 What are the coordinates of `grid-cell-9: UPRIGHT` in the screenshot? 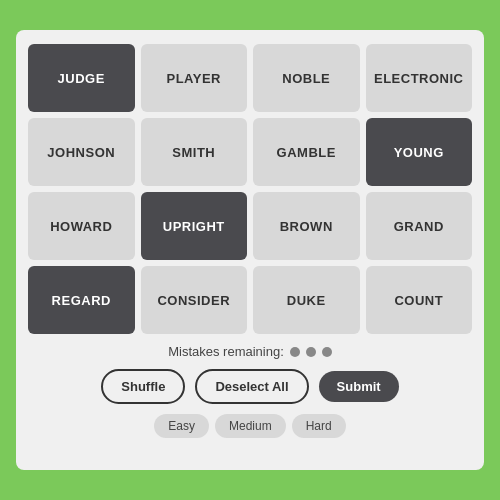 It's located at (194, 226).